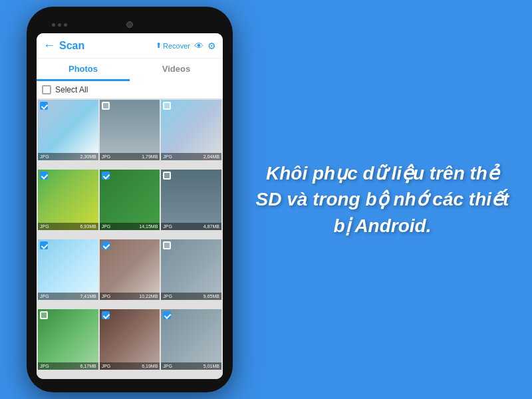 Image resolution: width=532 pixels, height=399 pixels. I want to click on photo-meta: JPG2,30MB, so click(68, 157).